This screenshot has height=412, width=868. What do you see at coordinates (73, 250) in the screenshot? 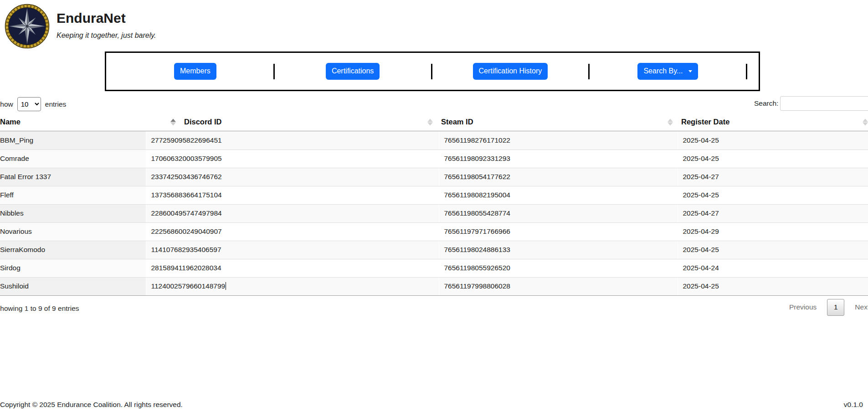
I see `cell-name: SierraKomodo` at bounding box center [73, 250].